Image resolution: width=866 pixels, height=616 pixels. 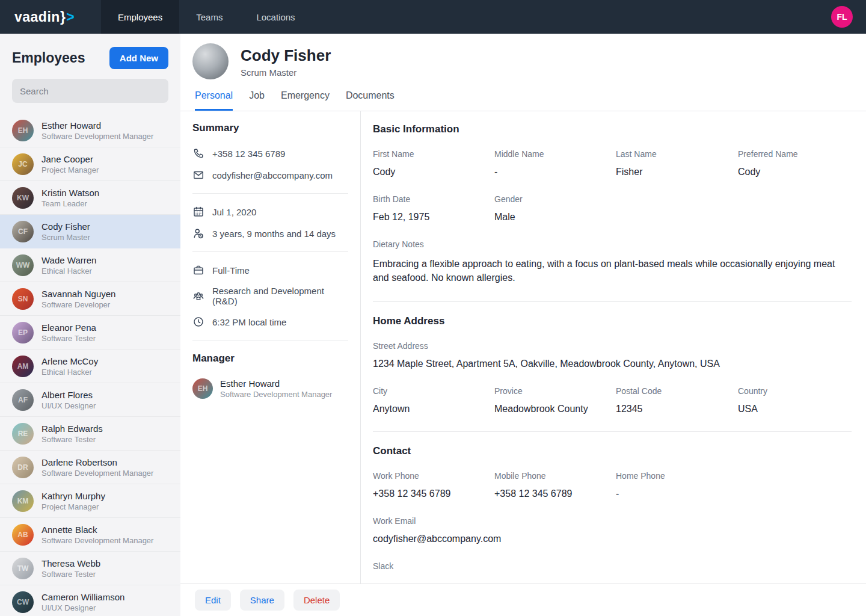 I want to click on employee-list-item: WW Wade Warren Ethical Hacker, so click(x=90, y=265).